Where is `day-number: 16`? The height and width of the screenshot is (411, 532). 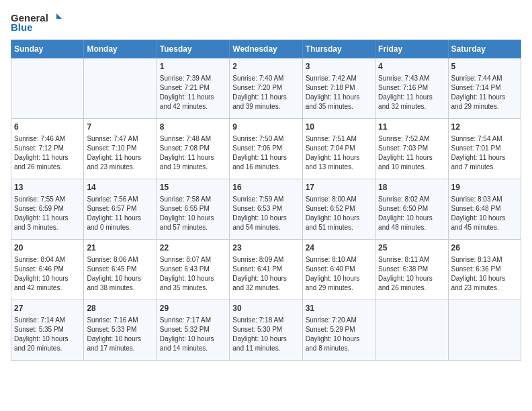
day-number: 16 is located at coordinates (266, 188).